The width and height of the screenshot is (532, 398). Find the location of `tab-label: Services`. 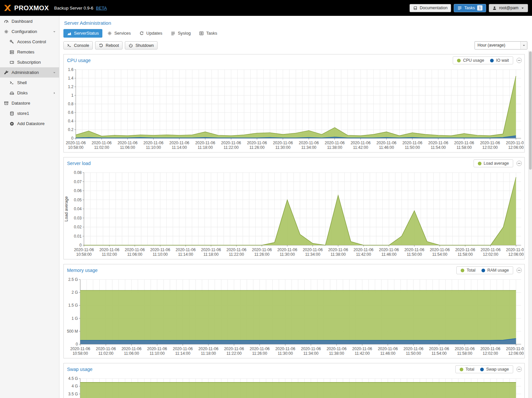

tab-label: Services is located at coordinates (123, 33).